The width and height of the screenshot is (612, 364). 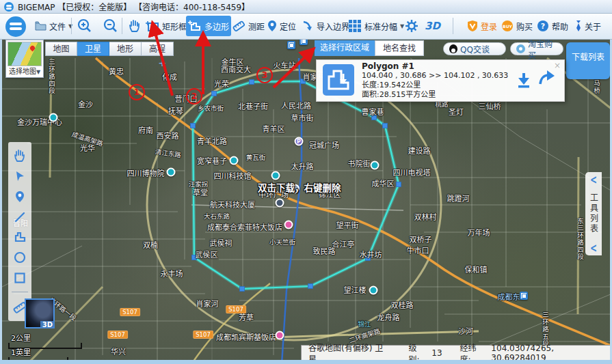 What do you see at coordinates (432, 26) in the screenshot?
I see `3d-label: 3D` at bounding box center [432, 26].